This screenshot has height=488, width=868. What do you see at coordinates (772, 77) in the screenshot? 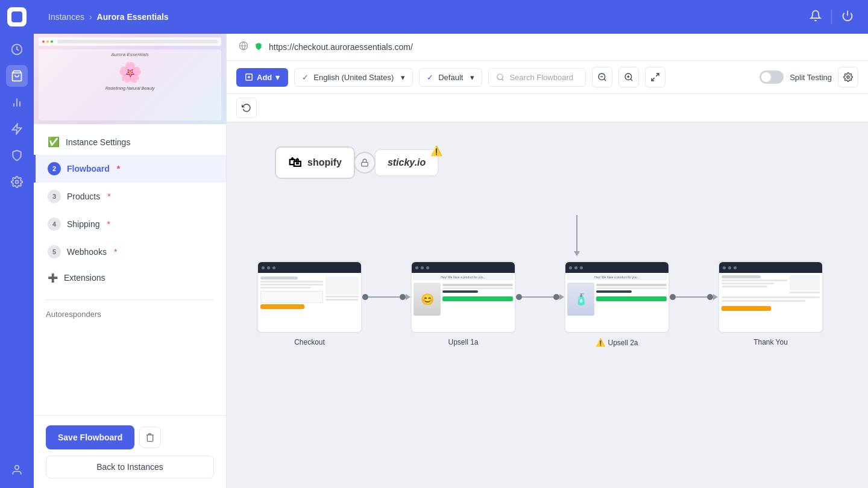
I see `split-testing-toggle` at bounding box center [772, 77].